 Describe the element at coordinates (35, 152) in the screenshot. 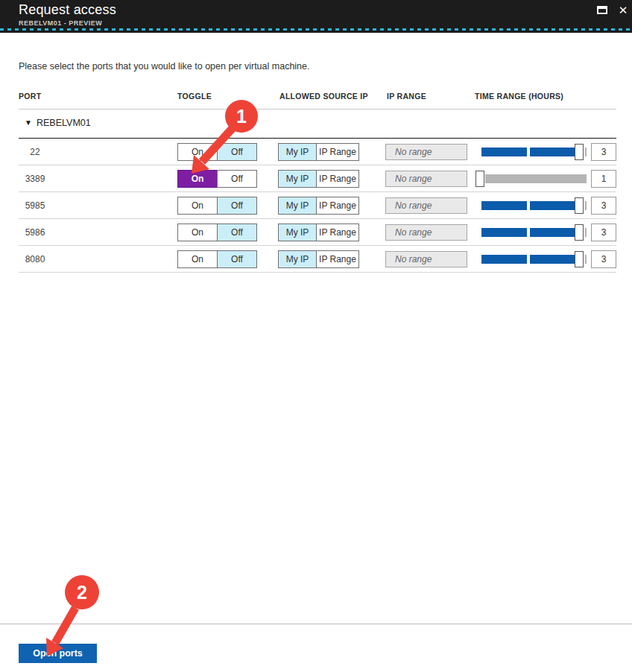

I see `port-label: 22` at that location.